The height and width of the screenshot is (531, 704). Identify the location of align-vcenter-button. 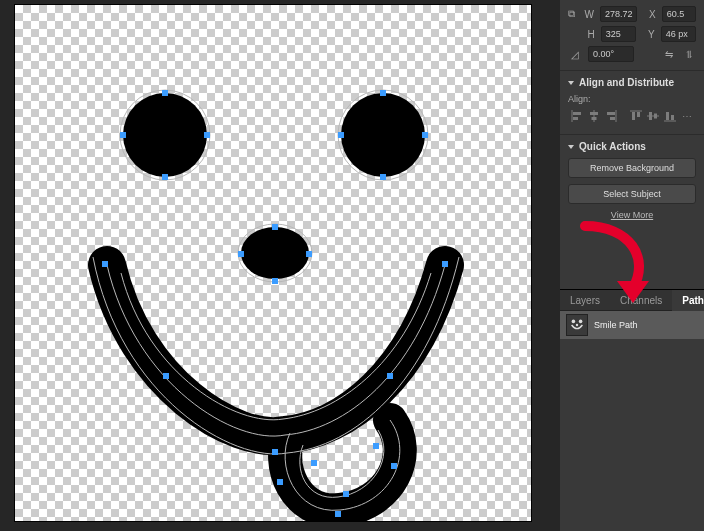
(654, 116).